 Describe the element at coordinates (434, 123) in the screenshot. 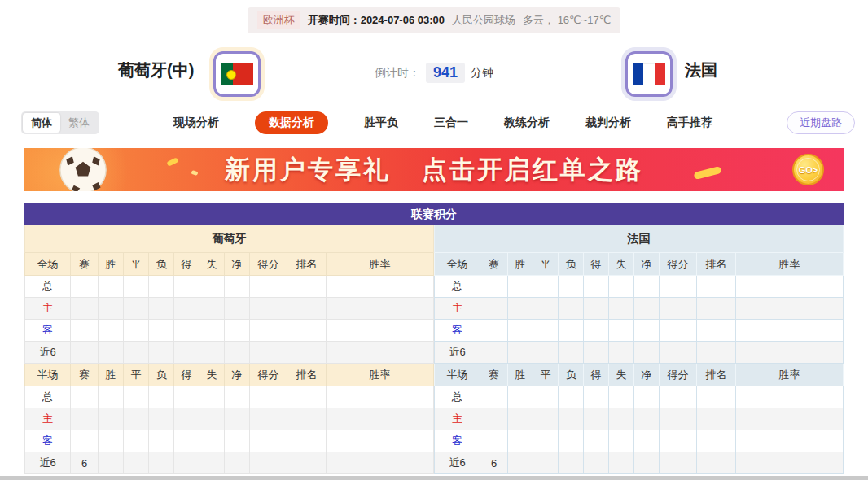

I see `nav-bar: 简体 繁体 现场分析数据分析胜平负三合一教练分析裁判分析高手推荐 近期盘路` at that location.